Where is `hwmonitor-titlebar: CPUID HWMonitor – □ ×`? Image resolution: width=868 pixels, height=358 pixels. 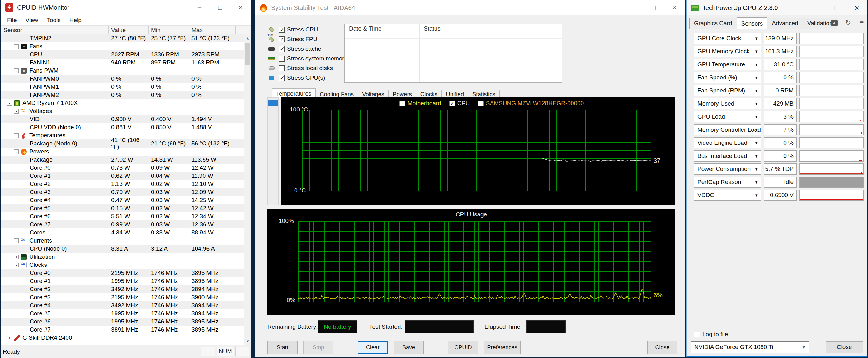 hwmonitor-titlebar: CPUID HWMonitor – □ × is located at coordinates (126, 7).